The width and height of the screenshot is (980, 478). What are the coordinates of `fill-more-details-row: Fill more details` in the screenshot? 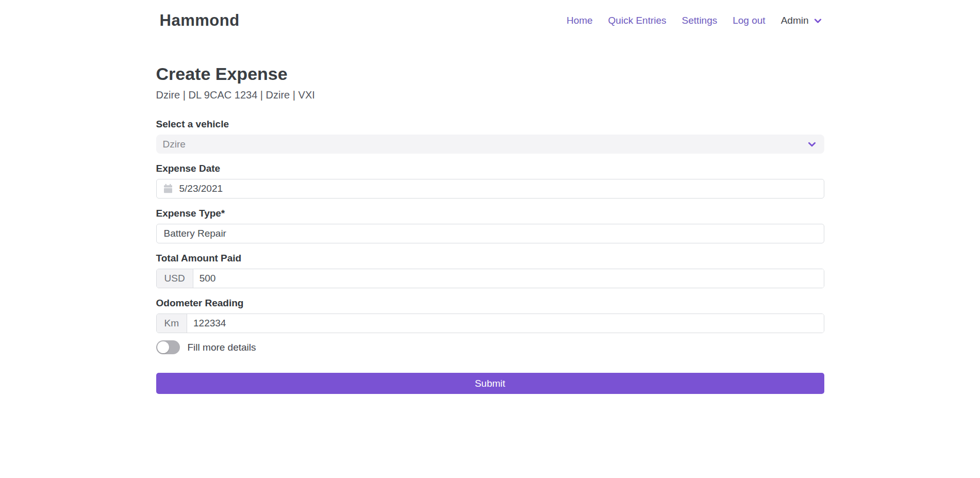 It's located at (490, 348).